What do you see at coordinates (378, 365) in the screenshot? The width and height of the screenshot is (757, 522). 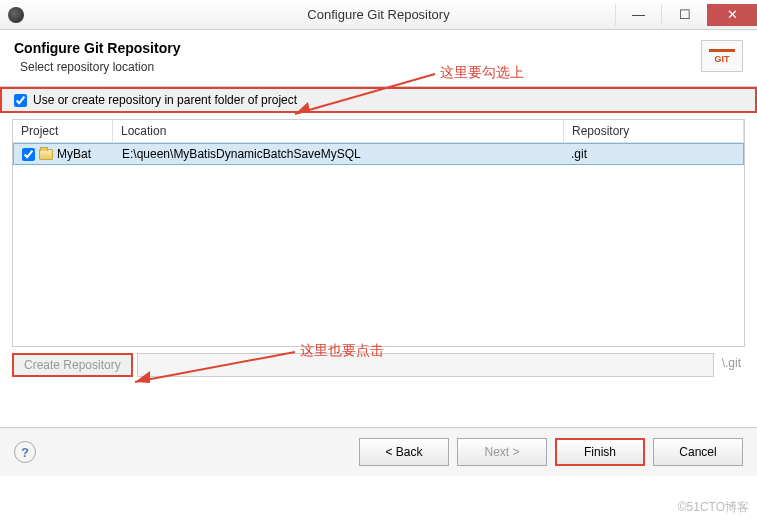 I see `create-repo-row: Create Repository \.git` at bounding box center [378, 365].